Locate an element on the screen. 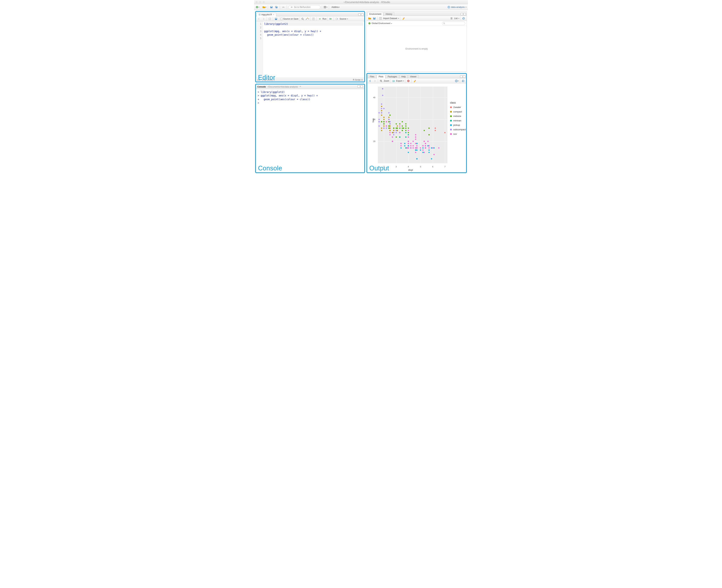 This screenshot has width=722, height=588. env-search-input is located at coordinates (454, 23).